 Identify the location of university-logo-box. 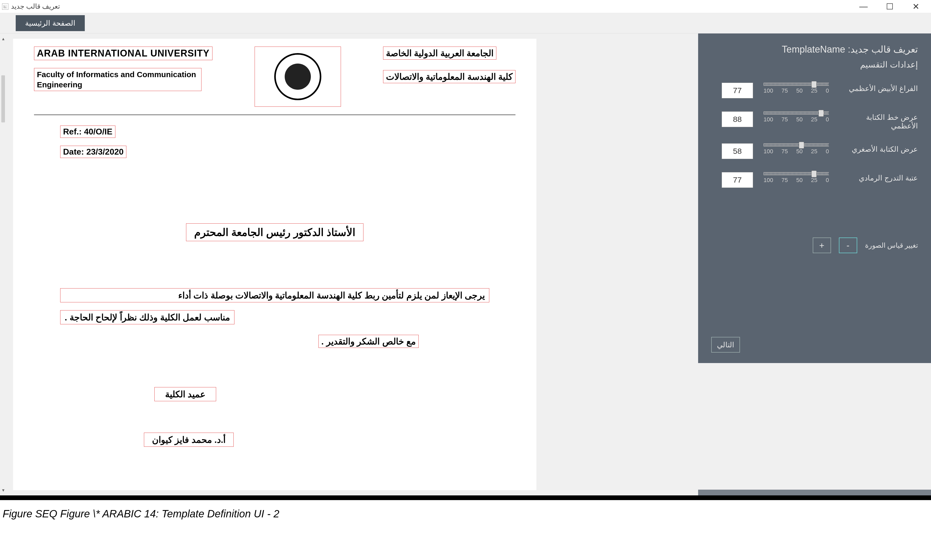
(298, 77).